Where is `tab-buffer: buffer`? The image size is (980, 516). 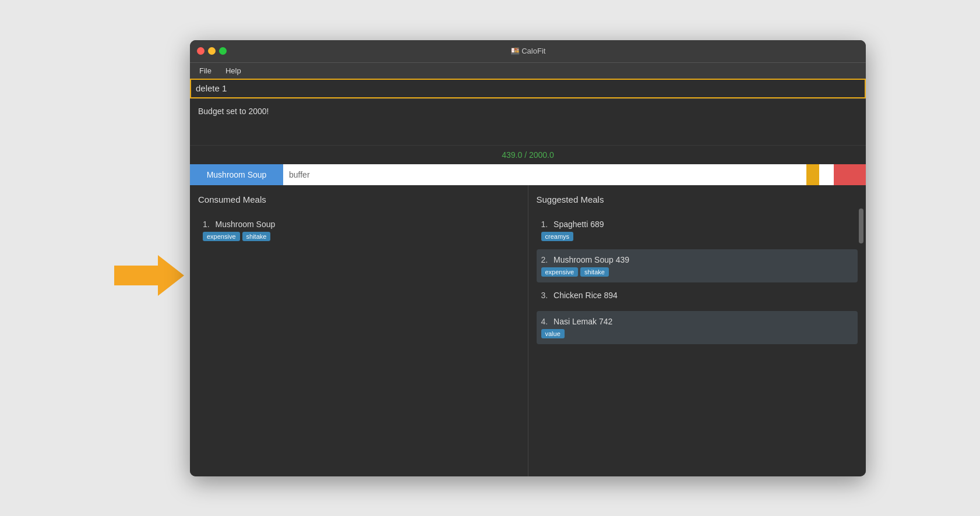 tab-buffer: buffer is located at coordinates (574, 175).